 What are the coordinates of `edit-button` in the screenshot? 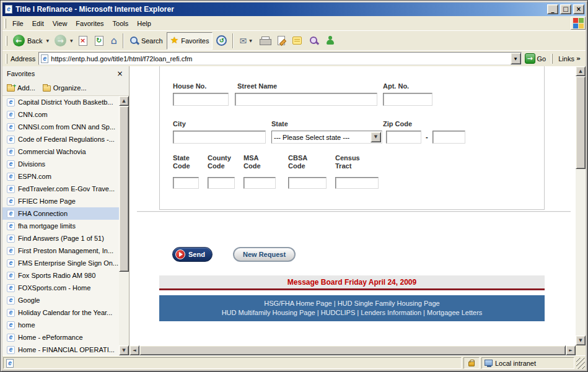 It's located at (281, 41).